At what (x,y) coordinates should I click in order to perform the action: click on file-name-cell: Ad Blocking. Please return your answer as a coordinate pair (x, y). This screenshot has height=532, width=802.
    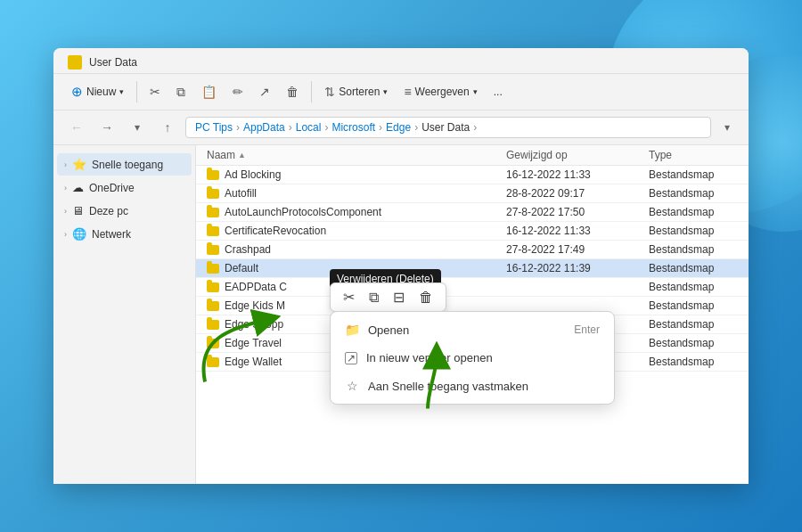
    Looking at the image, I should click on (356, 175).